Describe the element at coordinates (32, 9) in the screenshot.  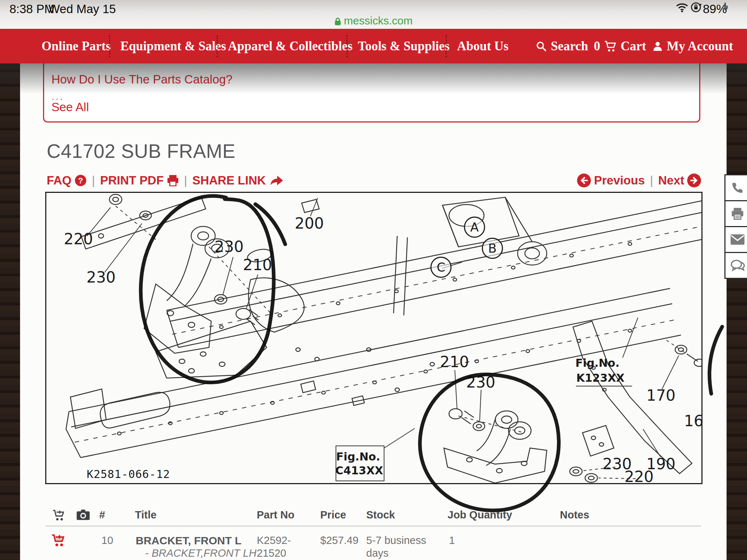
I see `clock: 8:38 PM` at that location.